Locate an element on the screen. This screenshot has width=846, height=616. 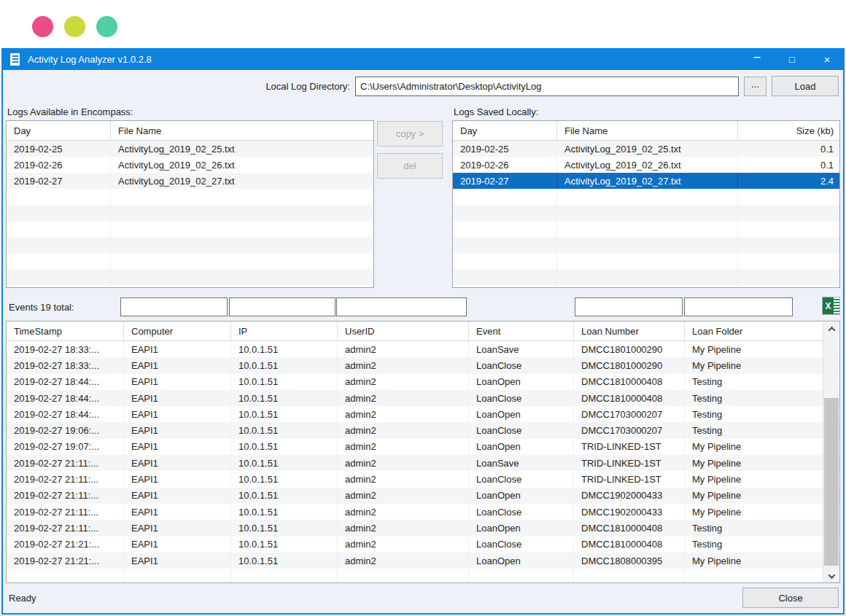
local-log-row: 2019-02-27ActivityLog_2019_02_27.txt2.4 is located at coordinates (646, 181).